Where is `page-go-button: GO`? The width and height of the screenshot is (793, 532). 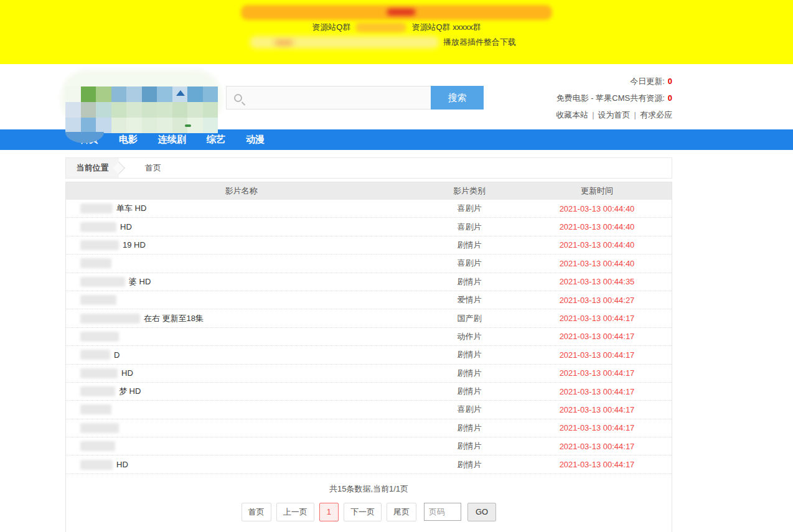
page-go-button: GO is located at coordinates (482, 512).